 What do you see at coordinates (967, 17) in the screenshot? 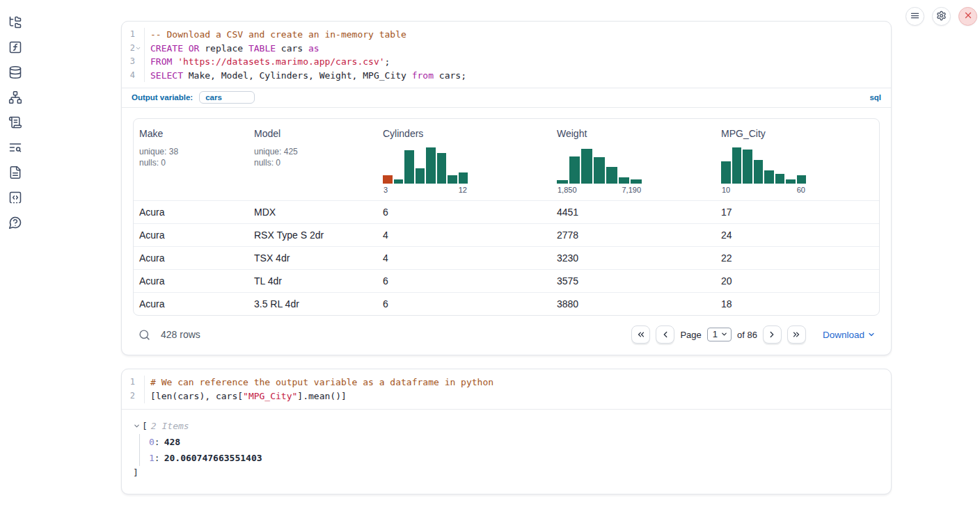
I see `shutdown-button` at bounding box center [967, 17].